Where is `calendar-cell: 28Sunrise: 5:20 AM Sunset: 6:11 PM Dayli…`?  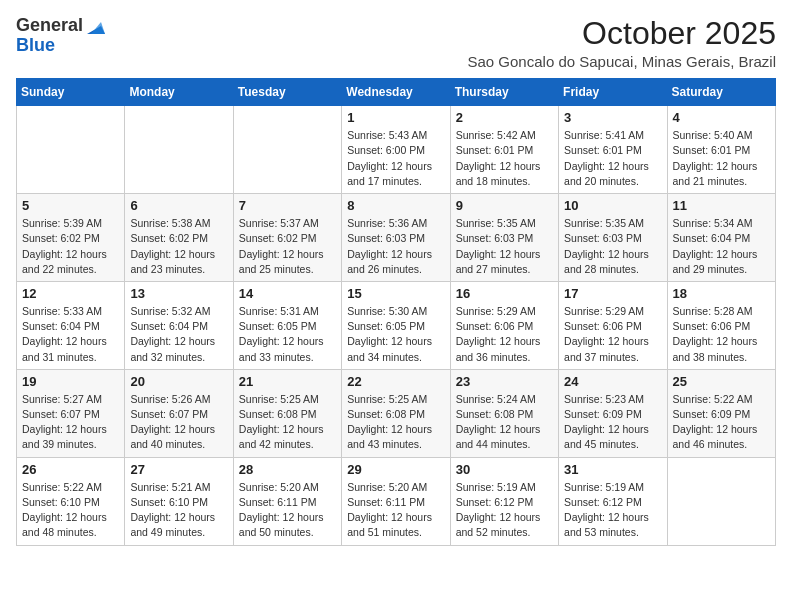 calendar-cell: 28Sunrise: 5:20 AM Sunset: 6:11 PM Dayli… is located at coordinates (287, 501).